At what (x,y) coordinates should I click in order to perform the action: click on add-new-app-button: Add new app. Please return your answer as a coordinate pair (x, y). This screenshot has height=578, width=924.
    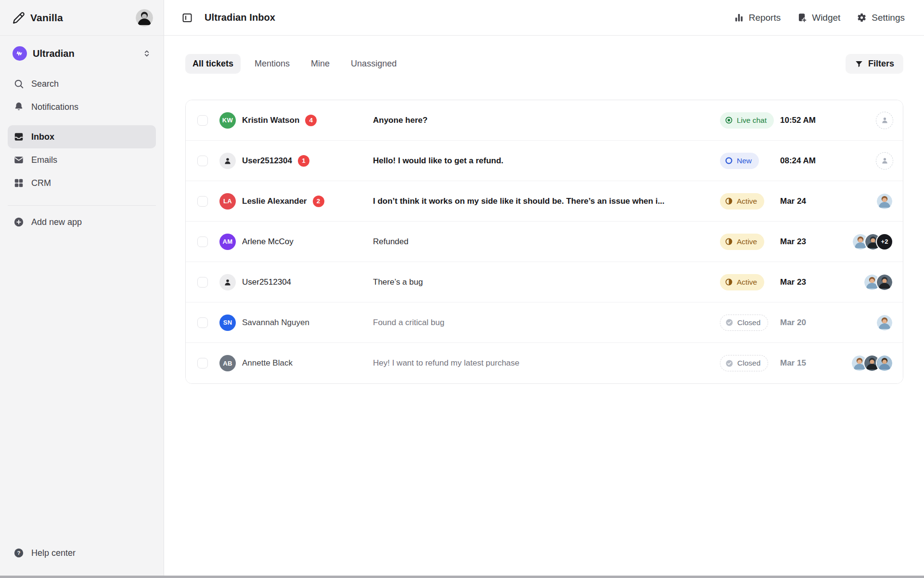
    Looking at the image, I should click on (82, 222).